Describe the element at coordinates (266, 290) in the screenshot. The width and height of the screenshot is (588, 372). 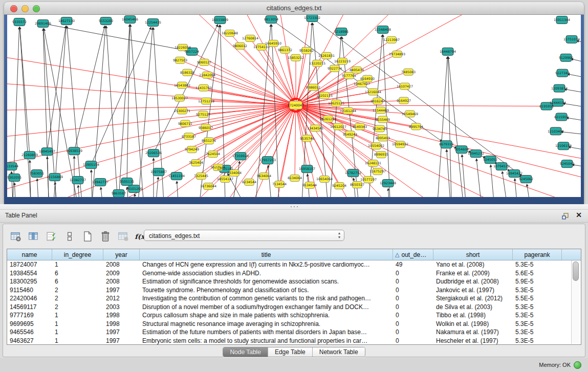
I see `cell: Tourette syndrome. Phenomenology and cla…` at that location.